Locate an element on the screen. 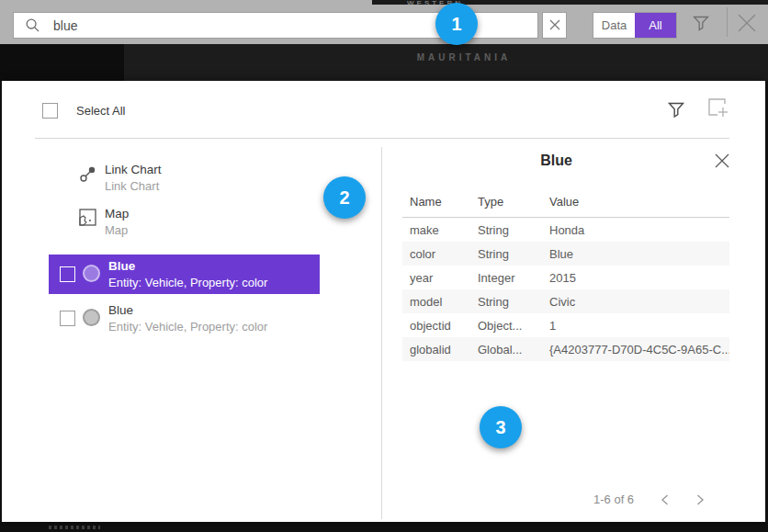 This screenshot has height=532, width=768. header-close-icon is located at coordinates (747, 25).